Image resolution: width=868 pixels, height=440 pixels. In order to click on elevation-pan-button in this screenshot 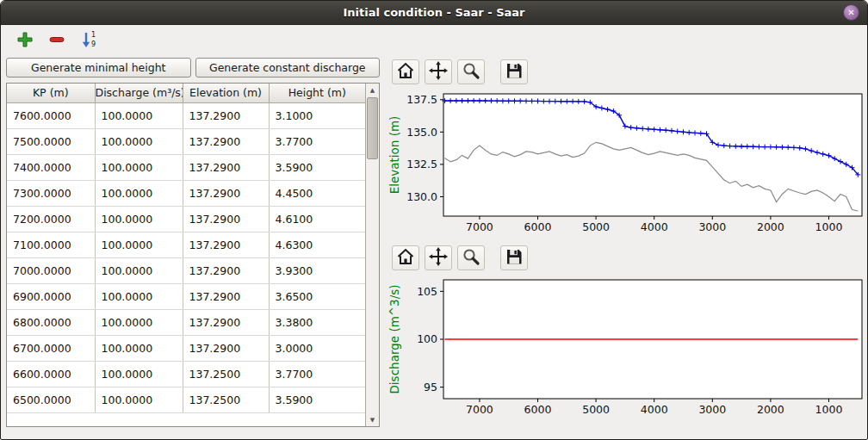, I will do `click(438, 72)`.